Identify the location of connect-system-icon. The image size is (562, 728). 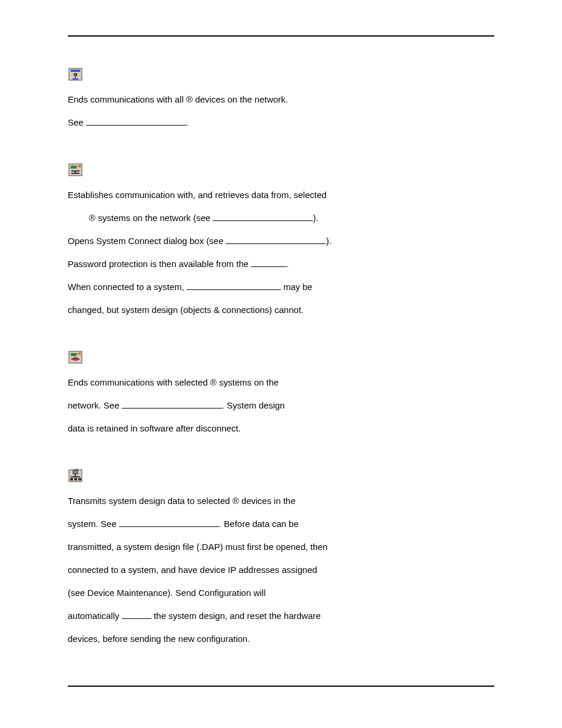
(75, 170).